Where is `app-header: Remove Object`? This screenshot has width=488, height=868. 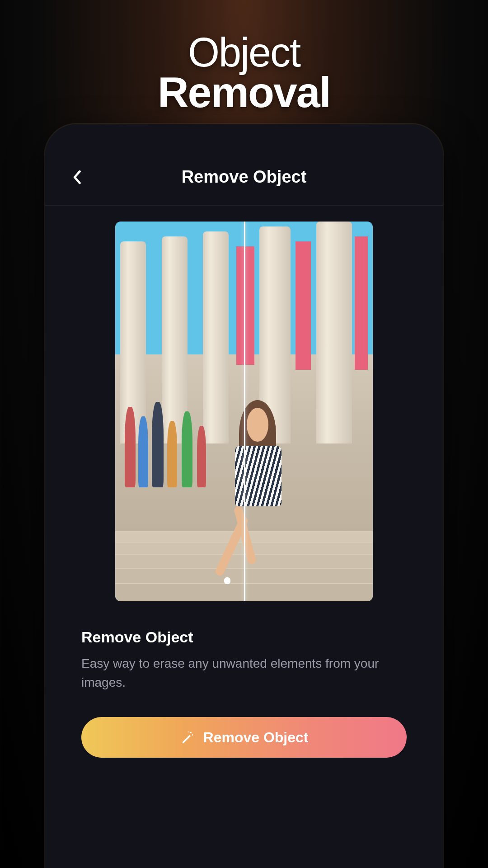
app-header: Remove Object is located at coordinates (244, 177).